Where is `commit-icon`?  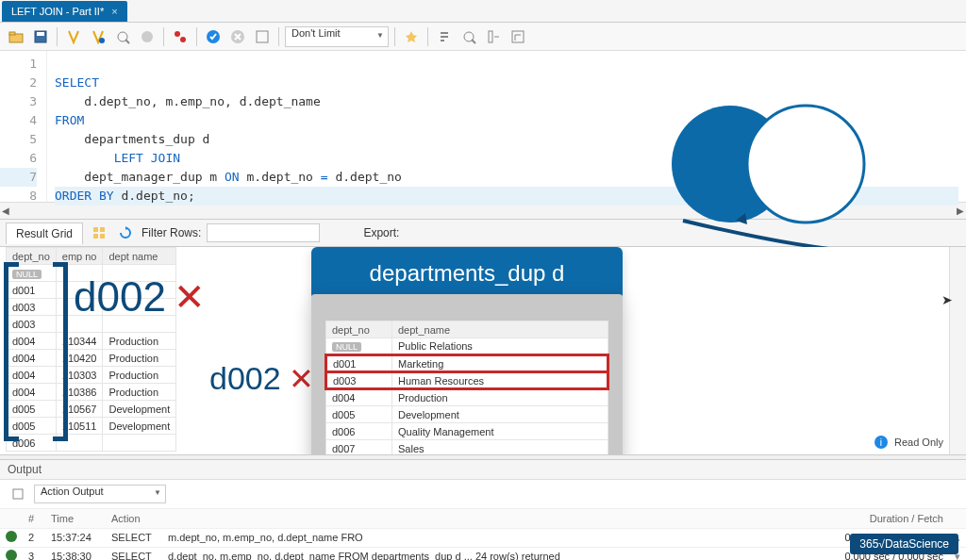 commit-icon is located at coordinates (213, 37).